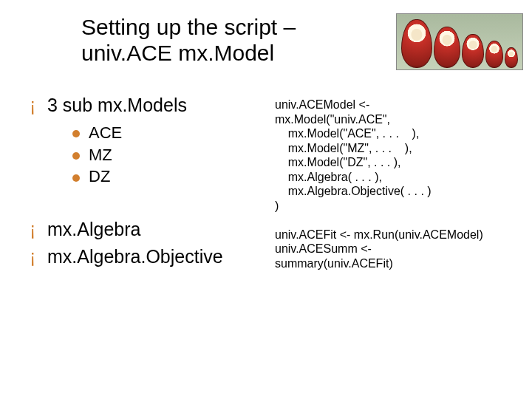  What do you see at coordinates (135, 256) in the screenshot?
I see `bullet-text: mx.Algebra.Objective` at bounding box center [135, 256].